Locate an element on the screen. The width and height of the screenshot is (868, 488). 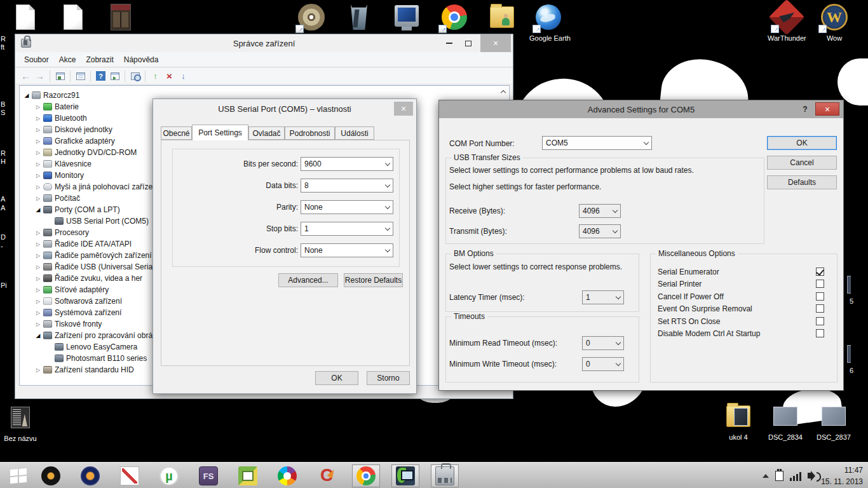
scan-icon is located at coordinates (135, 76).